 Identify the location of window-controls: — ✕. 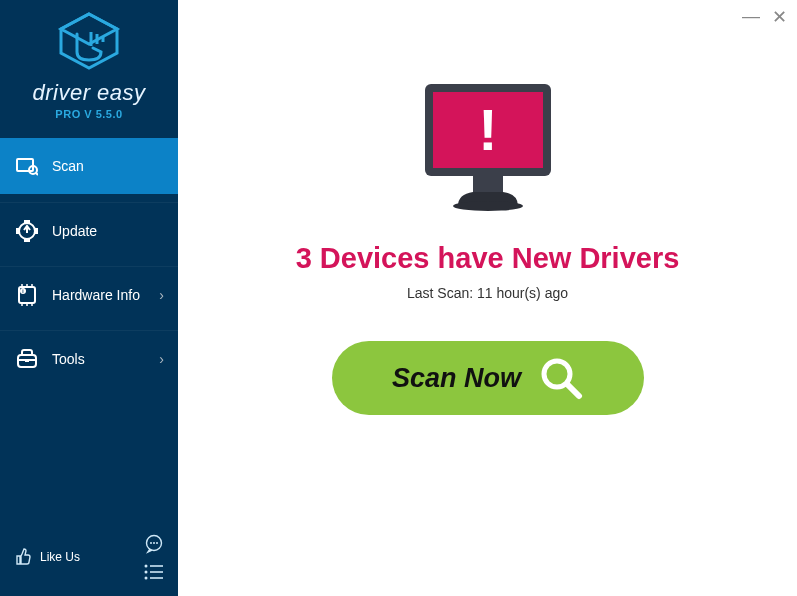
(764, 17).